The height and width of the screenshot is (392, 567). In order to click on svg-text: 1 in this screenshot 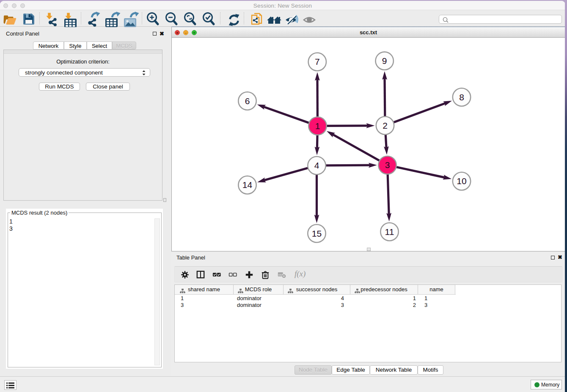, I will do `click(318, 126)`.